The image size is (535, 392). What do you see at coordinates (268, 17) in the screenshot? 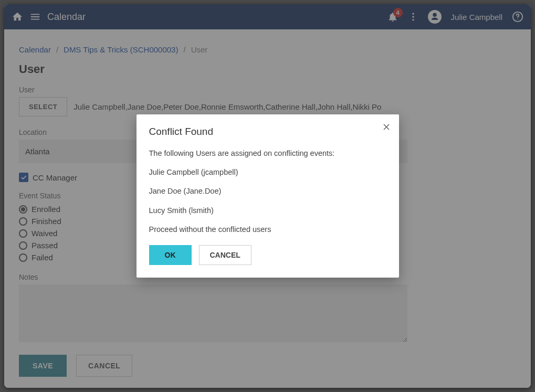
I see `topbar: Calendar 4 Julie Campbell` at bounding box center [268, 17].